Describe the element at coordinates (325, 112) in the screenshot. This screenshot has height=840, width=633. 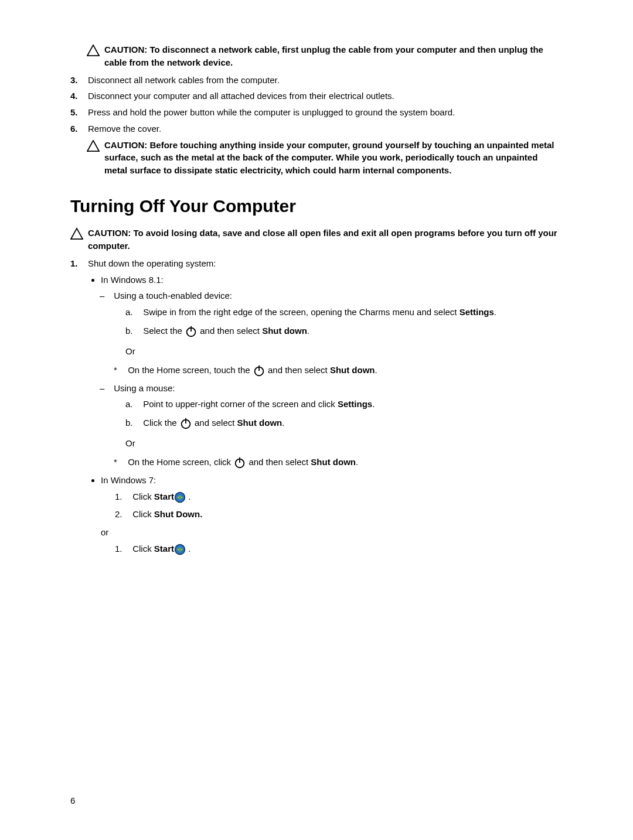
I see `step-text: Press and hold the power button while th…` at that location.